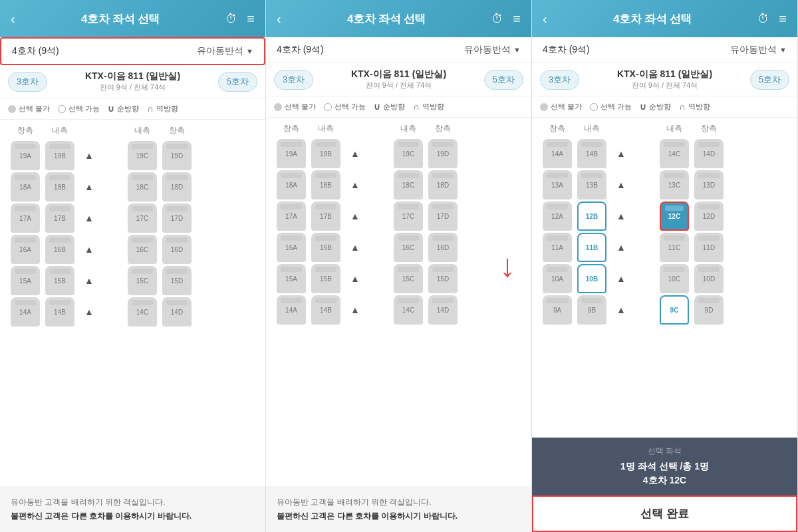 The width and height of the screenshot is (798, 532). I want to click on back-button-2: ‹, so click(279, 19).